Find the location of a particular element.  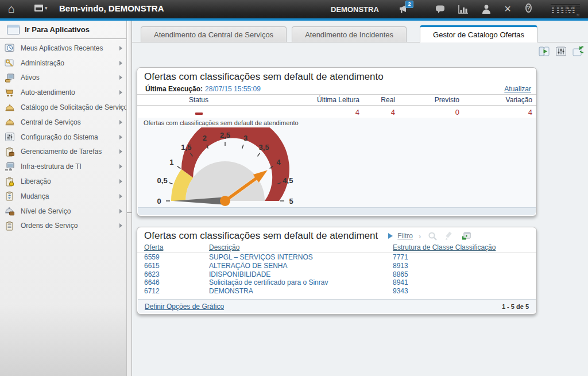

sidebar-scrollbar-thumb is located at coordinates (129, 117).